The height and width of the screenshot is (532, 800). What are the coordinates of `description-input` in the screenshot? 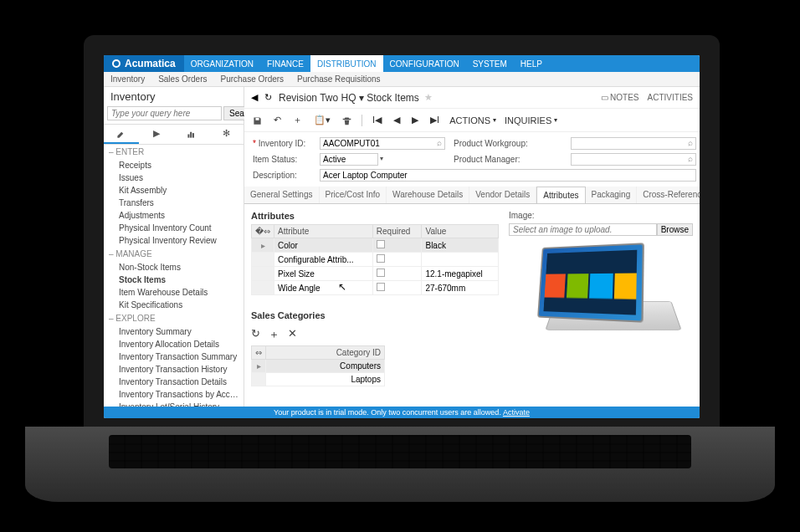 It's located at (508, 176).